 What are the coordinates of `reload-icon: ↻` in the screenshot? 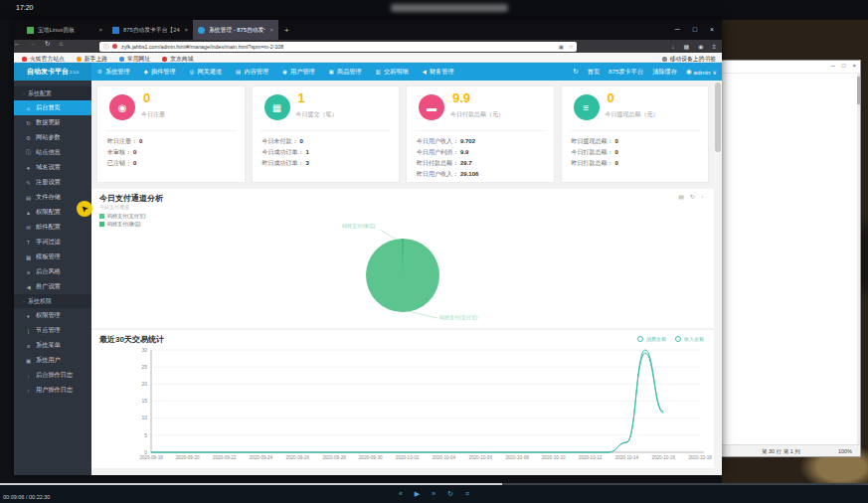 It's located at (48, 44).